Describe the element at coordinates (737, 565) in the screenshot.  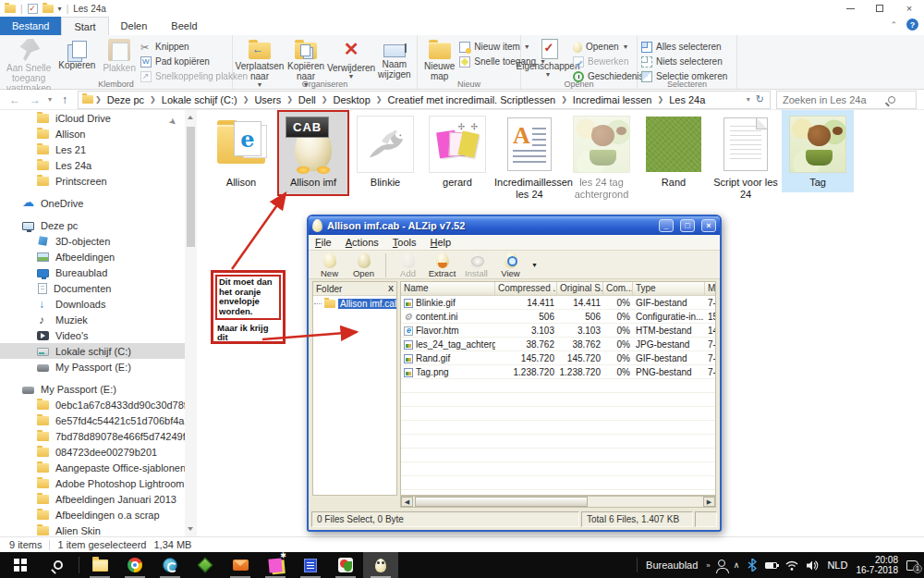
I see `hidden-icons-chevron: ∧` at that location.